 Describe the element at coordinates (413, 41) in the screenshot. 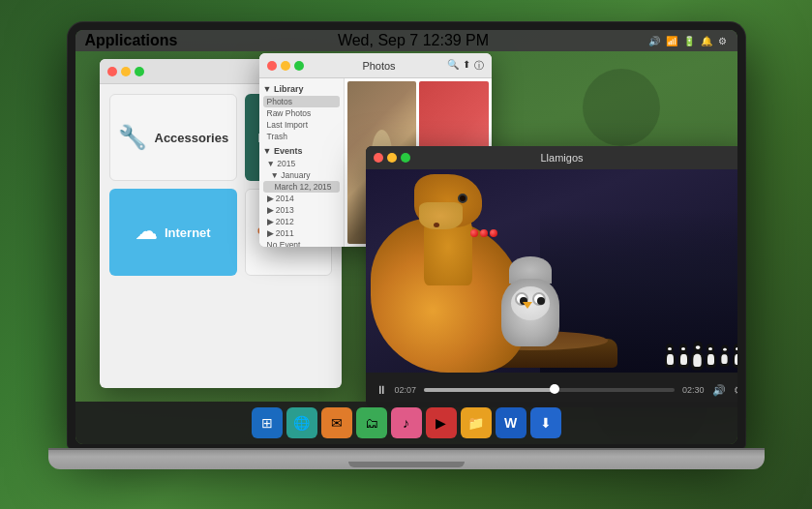

I see `date-time: Wed, Sep 7 12:39 PM` at that location.